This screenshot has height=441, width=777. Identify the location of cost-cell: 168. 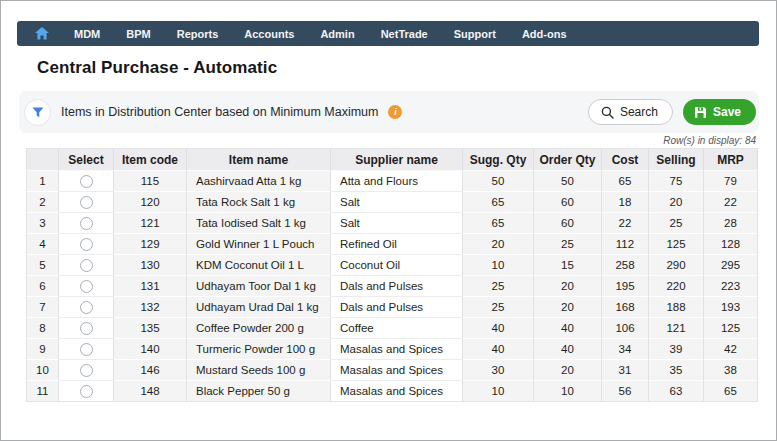
(626, 308).